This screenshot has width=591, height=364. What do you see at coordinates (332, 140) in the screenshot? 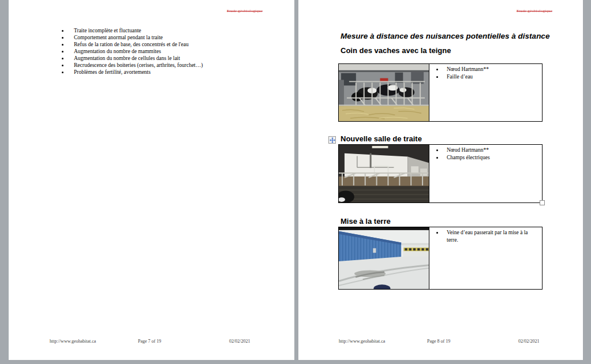
I see `move-arrows-icon` at bounding box center [332, 140].